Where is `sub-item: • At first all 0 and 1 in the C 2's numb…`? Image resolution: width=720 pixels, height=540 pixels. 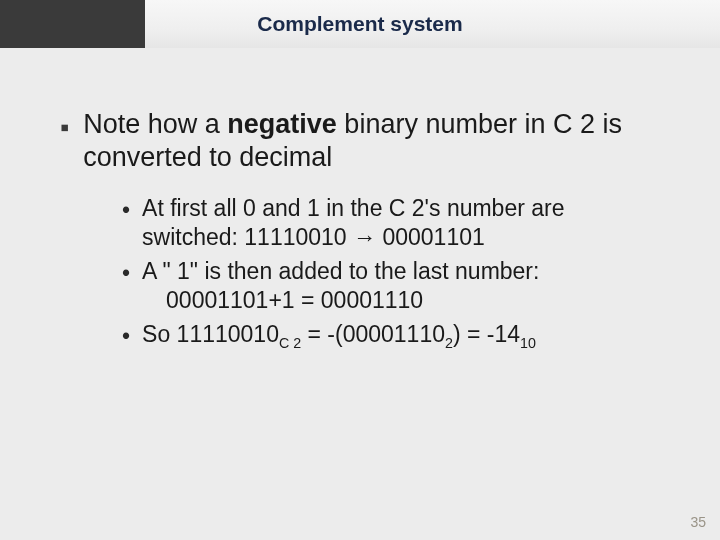 sub-item: • At first all 0 and 1 in the C 2's numb… is located at coordinates (397, 224).